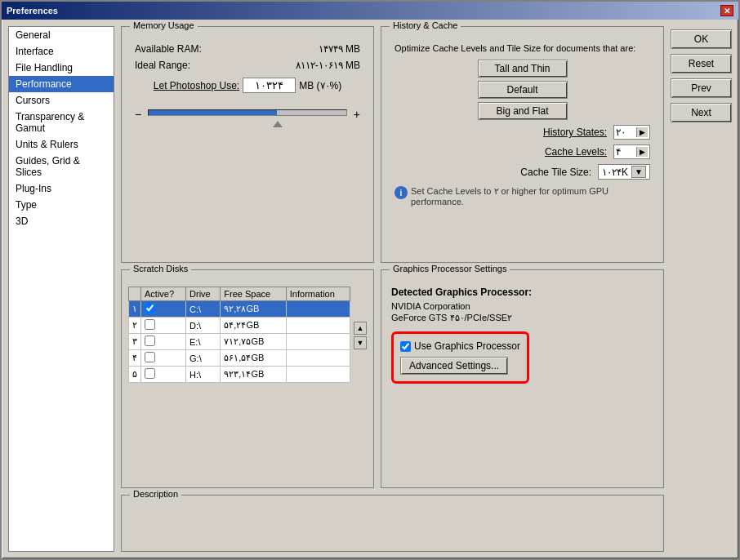  I want to click on sidebar-item-transparency-gamut: Transparency & Gamut, so click(61, 122).